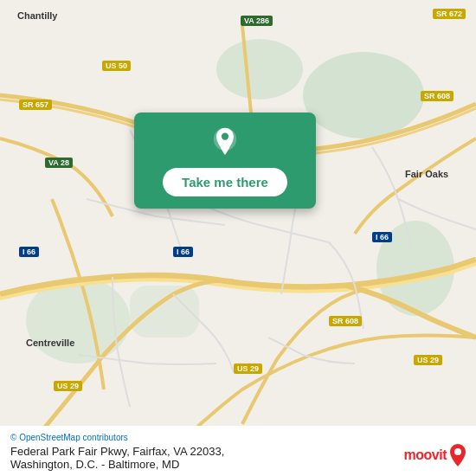  Describe the element at coordinates (69, 438) in the screenshot. I see `osm-link: © OpenStreetMap contributors` at that location.